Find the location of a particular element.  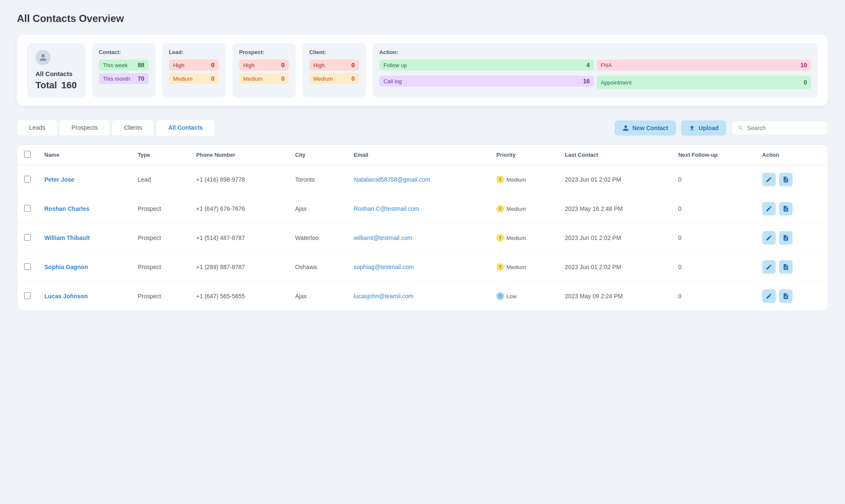

contact-this-month-value: 70 is located at coordinates (141, 79).